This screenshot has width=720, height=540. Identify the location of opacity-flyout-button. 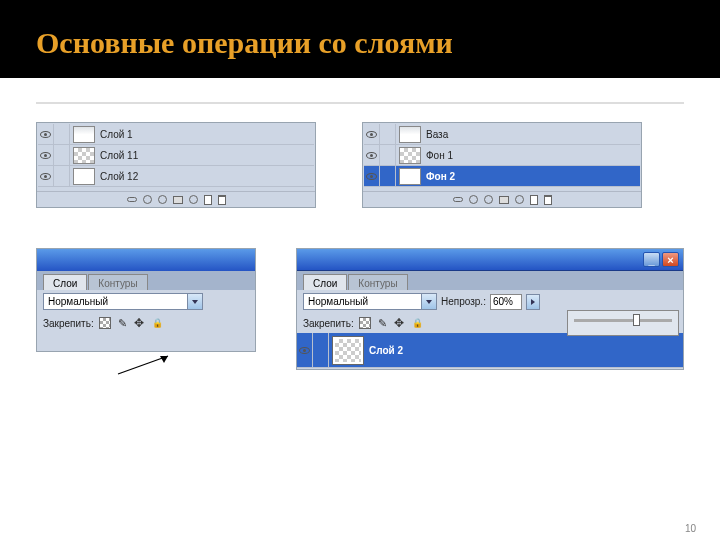
(533, 302).